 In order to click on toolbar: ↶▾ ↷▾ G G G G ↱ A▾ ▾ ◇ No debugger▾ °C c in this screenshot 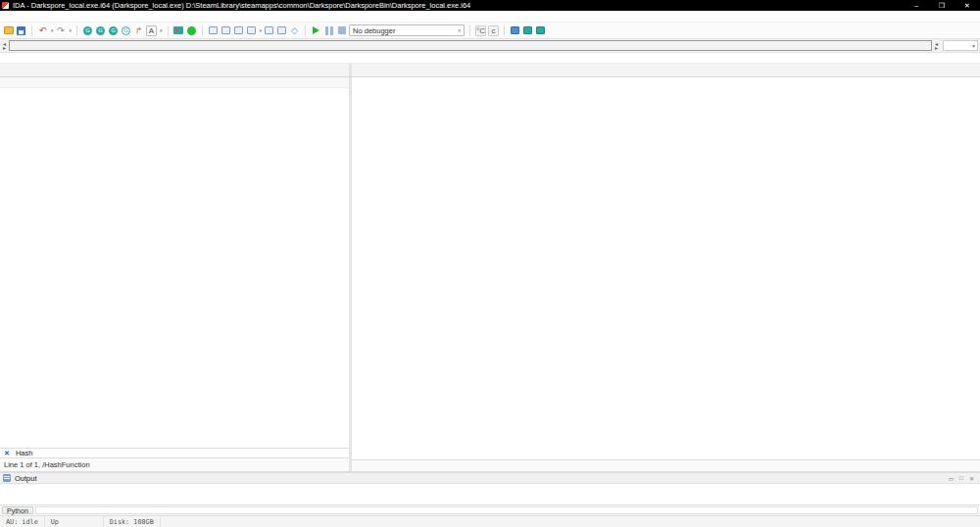, I will do `click(490, 31)`.